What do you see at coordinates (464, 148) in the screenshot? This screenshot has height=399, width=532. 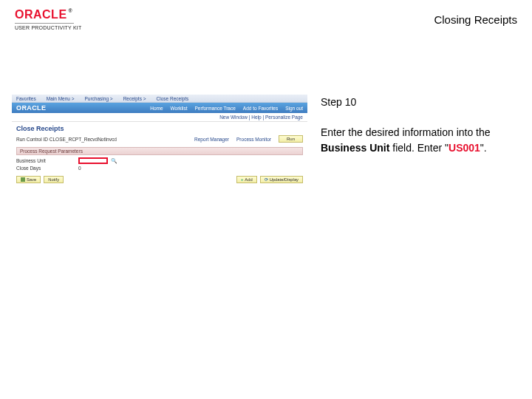 I see `instruction-value: US001` at bounding box center [464, 148].